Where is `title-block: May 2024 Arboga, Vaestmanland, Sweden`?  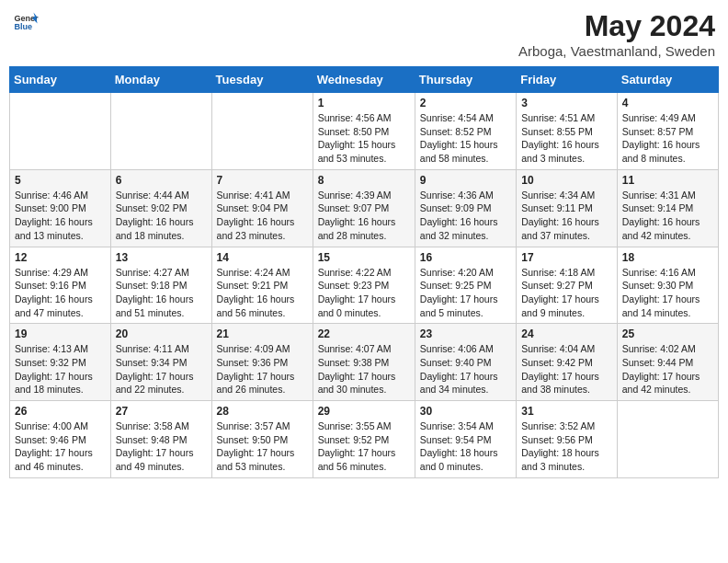 title-block: May 2024 Arboga, Vaestmanland, Sweden is located at coordinates (617, 34).